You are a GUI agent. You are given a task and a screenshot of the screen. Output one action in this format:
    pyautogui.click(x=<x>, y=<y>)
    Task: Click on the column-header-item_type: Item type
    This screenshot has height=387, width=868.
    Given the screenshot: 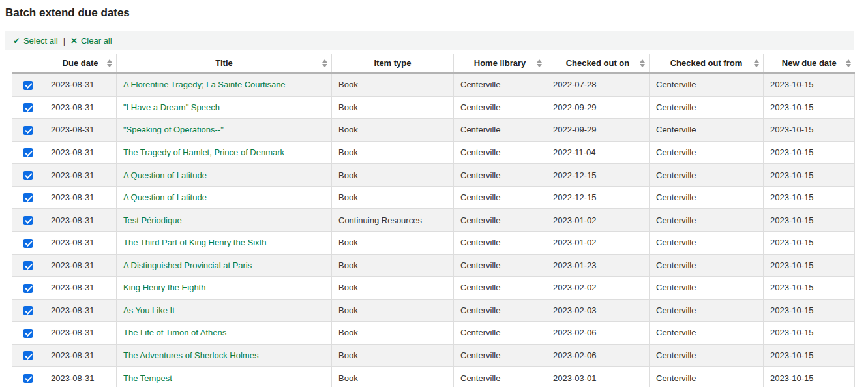 What is the action you would take?
    pyautogui.click(x=393, y=63)
    